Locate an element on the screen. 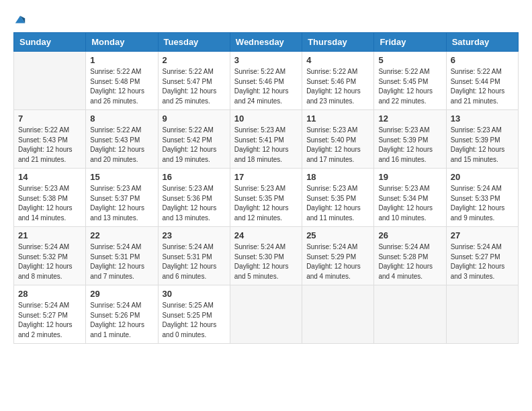  logo-icon is located at coordinates (20, 19).